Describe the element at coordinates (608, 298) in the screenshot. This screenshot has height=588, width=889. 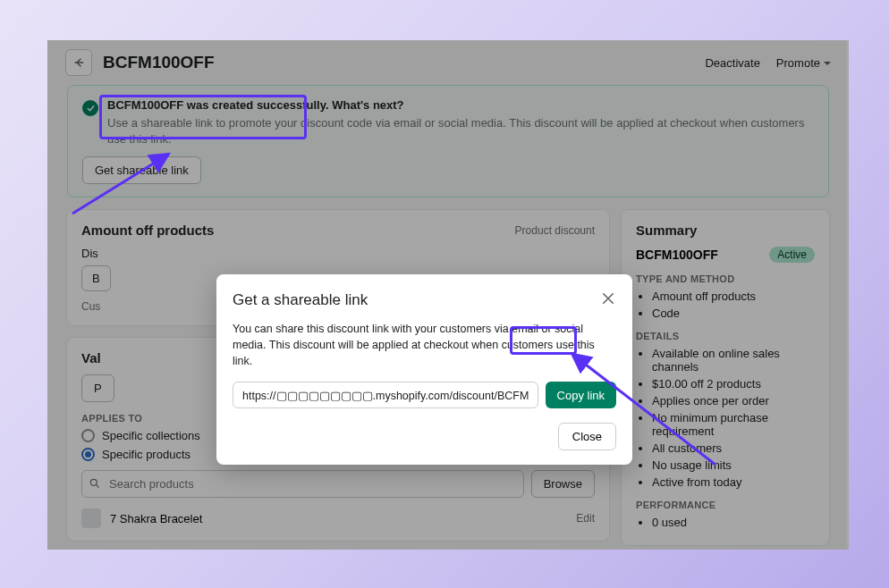
I see `close-icon` at that location.